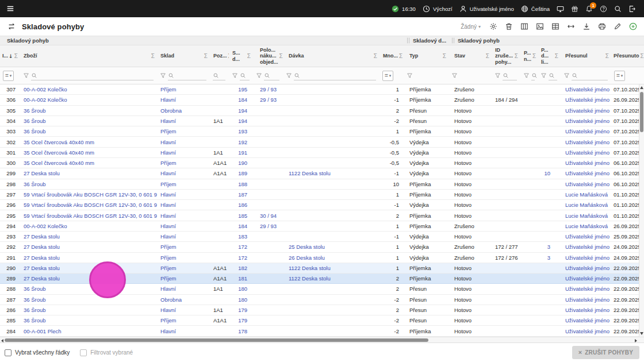  I want to click on table-row: 29327 Deska stoluHlavní183-1VýdejkaHotov…, so click(322, 237).